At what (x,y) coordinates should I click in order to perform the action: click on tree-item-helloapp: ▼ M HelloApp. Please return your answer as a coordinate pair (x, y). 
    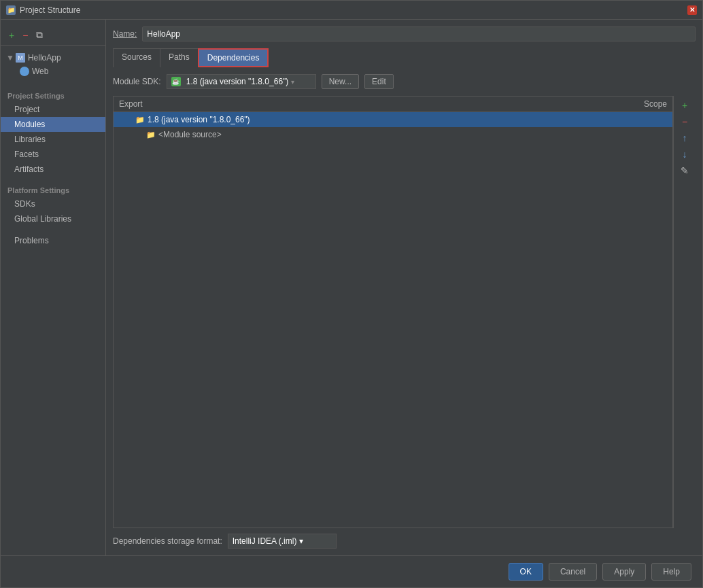
    Looking at the image, I should click on (53, 58).